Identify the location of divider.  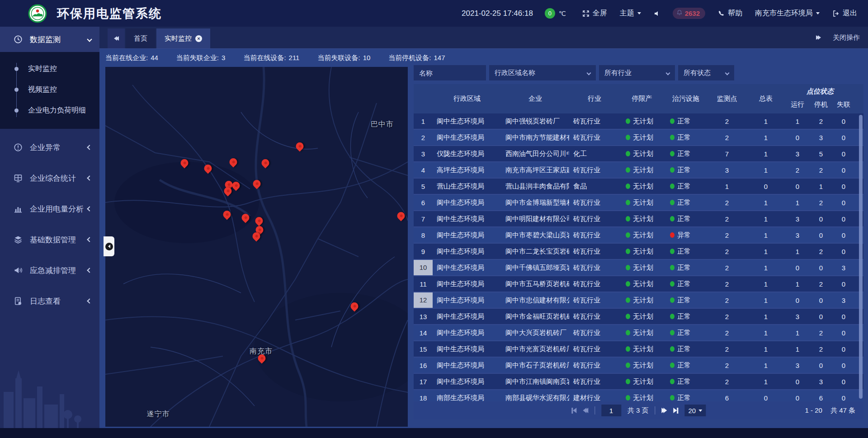
(656, 410).